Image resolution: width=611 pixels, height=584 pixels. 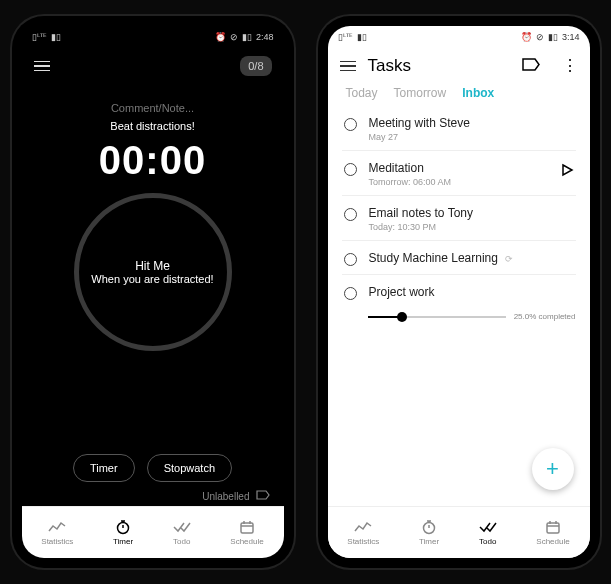 What do you see at coordinates (104, 468) in the screenshot?
I see `timer-mode-button: Timer` at bounding box center [104, 468].